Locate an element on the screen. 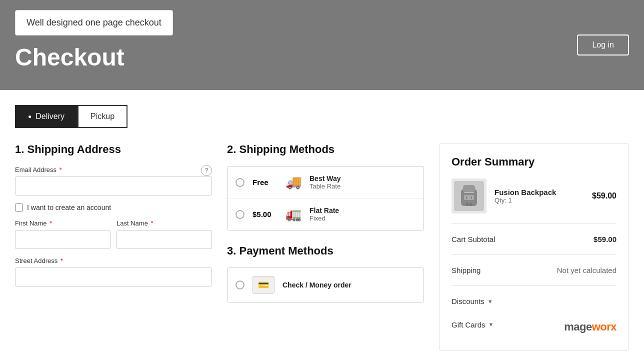 The height and width of the screenshot is (364, 644). order-summary-title: Order Summary is located at coordinates (534, 162).